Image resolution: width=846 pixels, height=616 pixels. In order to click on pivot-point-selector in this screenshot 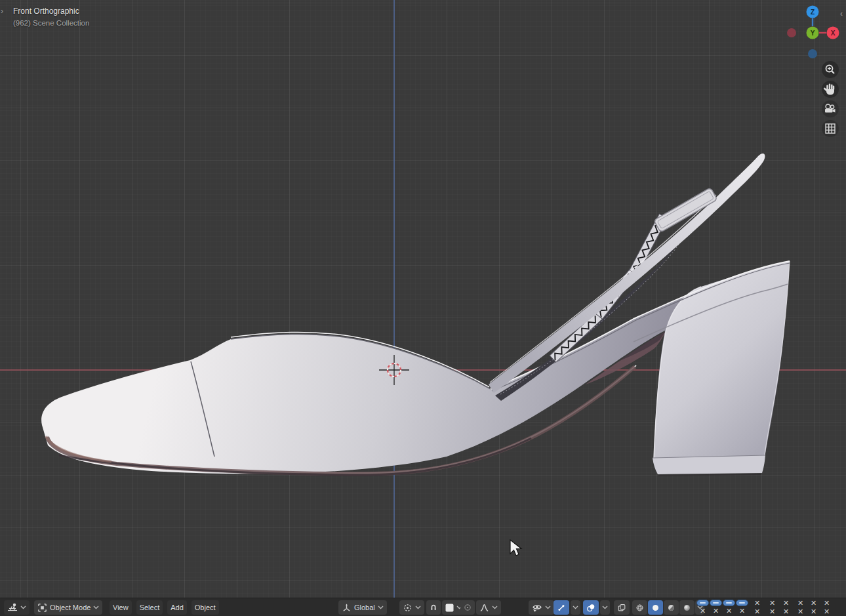, I will do `click(412, 607)`.